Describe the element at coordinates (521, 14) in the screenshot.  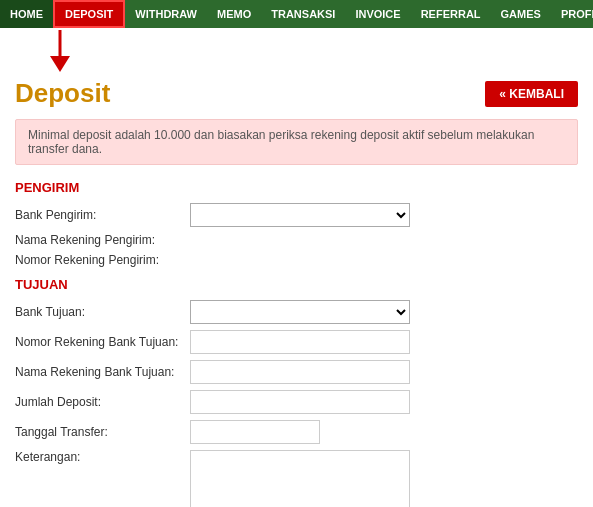
I see `nav-games: GAMES` at that location.